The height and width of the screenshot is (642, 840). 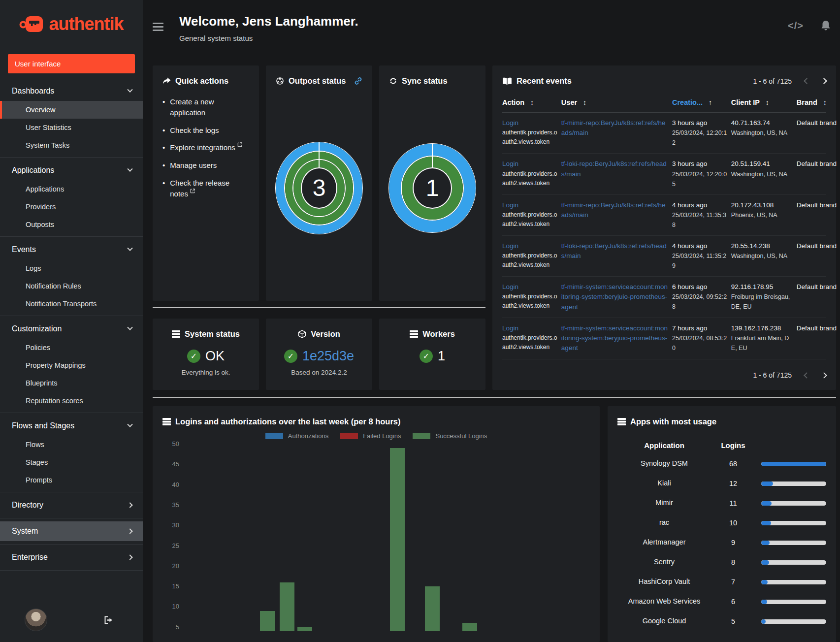 What do you see at coordinates (28, 505) in the screenshot?
I see `sidebar-section-label: Directory` at bounding box center [28, 505].